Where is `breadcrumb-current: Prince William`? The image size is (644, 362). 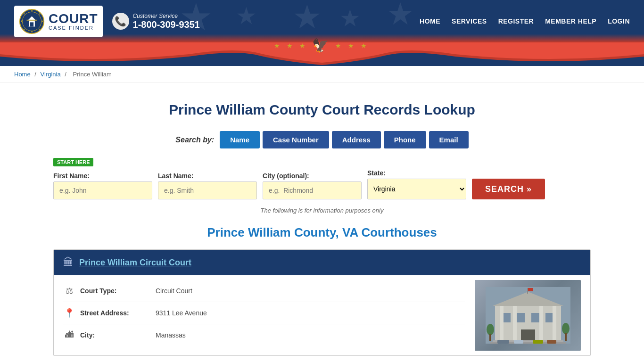
breadcrumb-current: Prince William is located at coordinates (92, 74).